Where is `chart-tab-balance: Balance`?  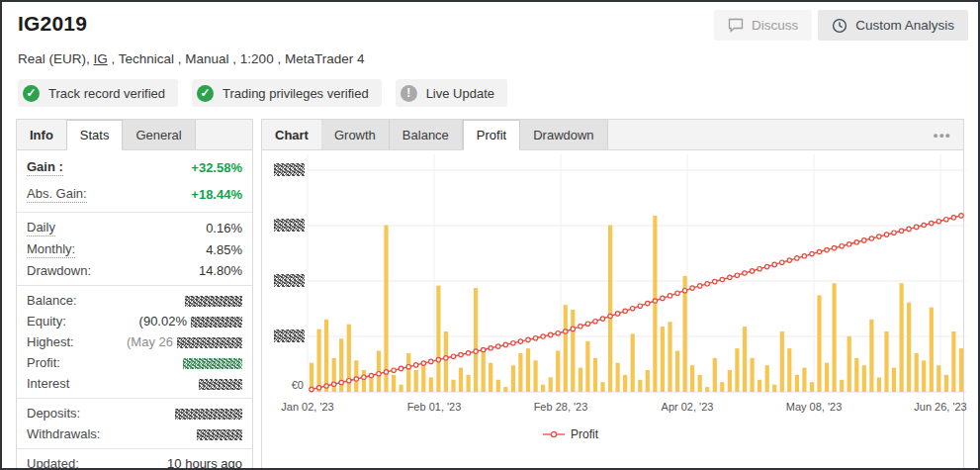
chart-tab-balance: Balance is located at coordinates (426, 135).